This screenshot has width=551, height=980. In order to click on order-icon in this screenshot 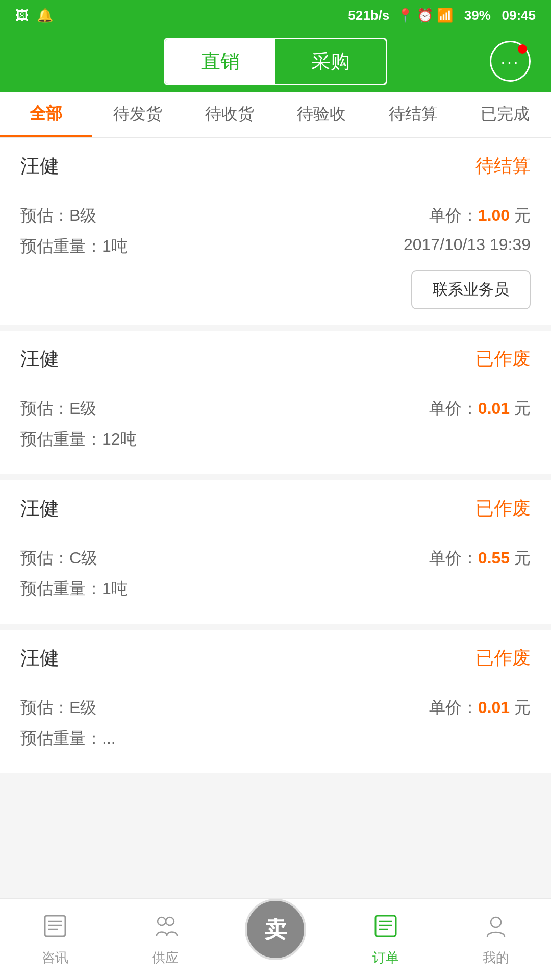, I will do `click(386, 929)`.